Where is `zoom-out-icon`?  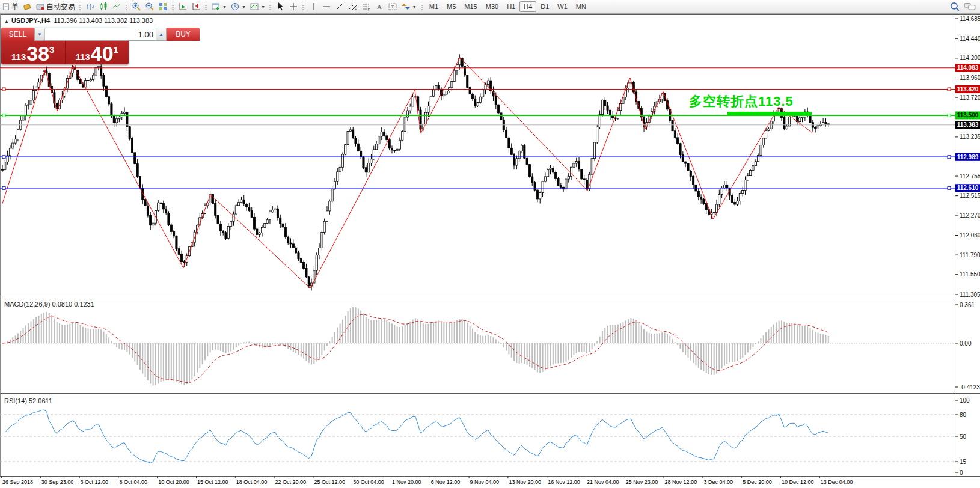 zoom-out-icon is located at coordinates (150, 7).